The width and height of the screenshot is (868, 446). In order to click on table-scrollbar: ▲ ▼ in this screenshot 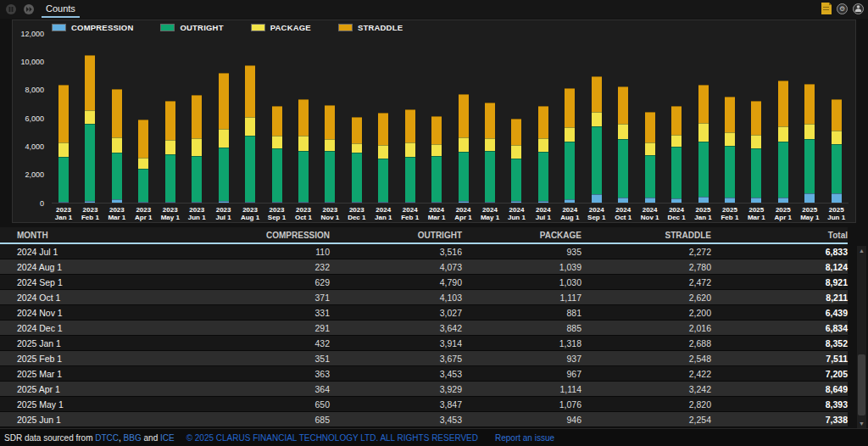, I will do `click(861, 337)`.